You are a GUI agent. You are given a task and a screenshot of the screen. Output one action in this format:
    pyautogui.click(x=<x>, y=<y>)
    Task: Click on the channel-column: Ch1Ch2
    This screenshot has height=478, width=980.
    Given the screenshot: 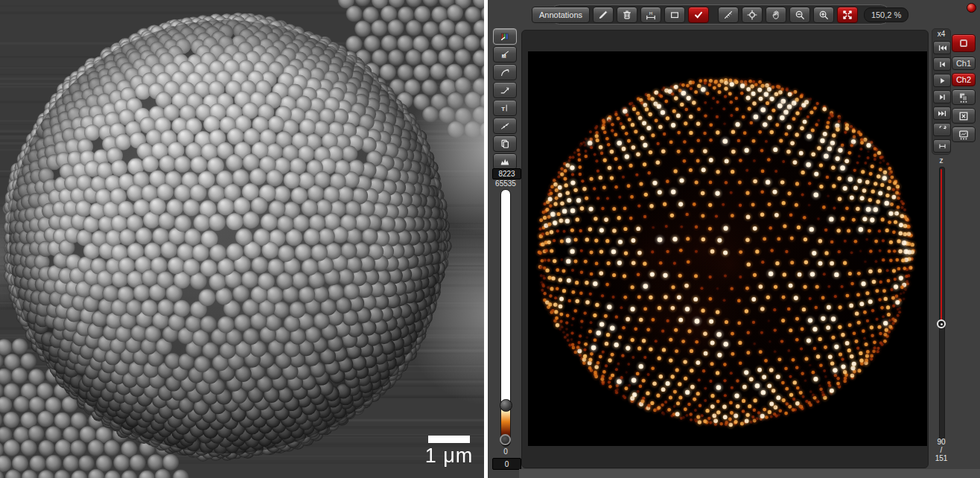 What is the action you would take?
    pyautogui.click(x=964, y=89)
    